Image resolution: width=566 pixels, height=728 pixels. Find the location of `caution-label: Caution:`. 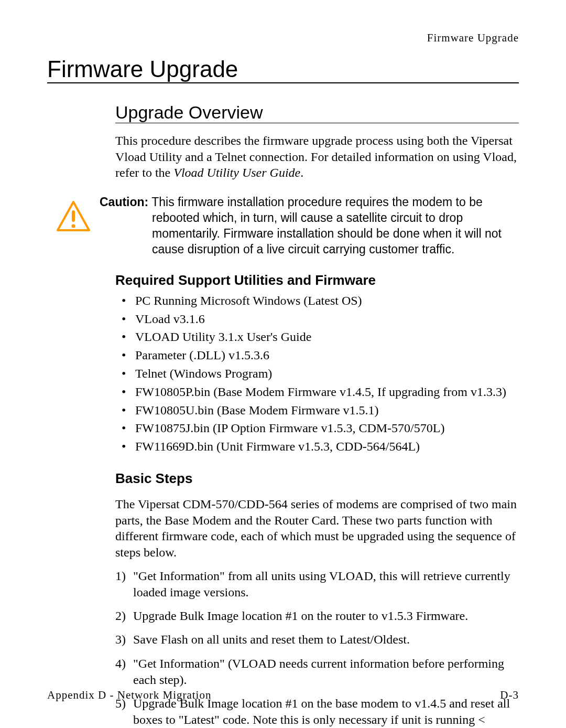

caution-label: Caution: is located at coordinates (124, 202).